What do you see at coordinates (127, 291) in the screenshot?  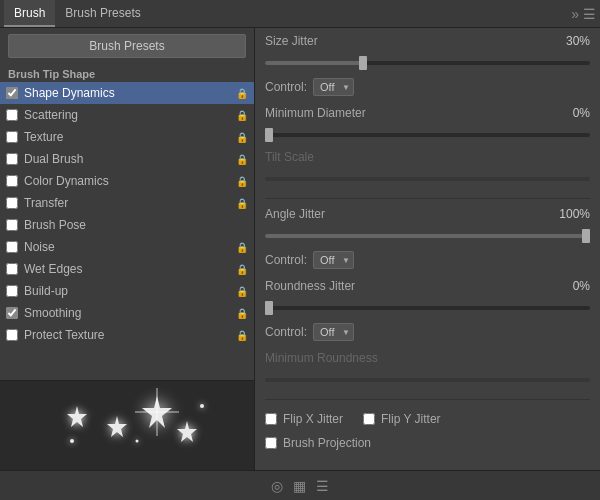 I see `brush-item-buildup: Build-up 🔒` at bounding box center [127, 291].